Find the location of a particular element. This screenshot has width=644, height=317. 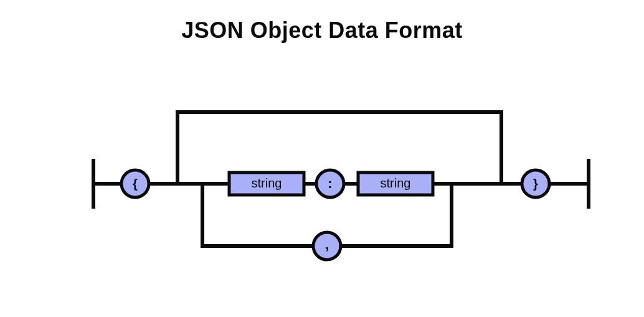

open-brace-node: { is located at coordinates (135, 184).